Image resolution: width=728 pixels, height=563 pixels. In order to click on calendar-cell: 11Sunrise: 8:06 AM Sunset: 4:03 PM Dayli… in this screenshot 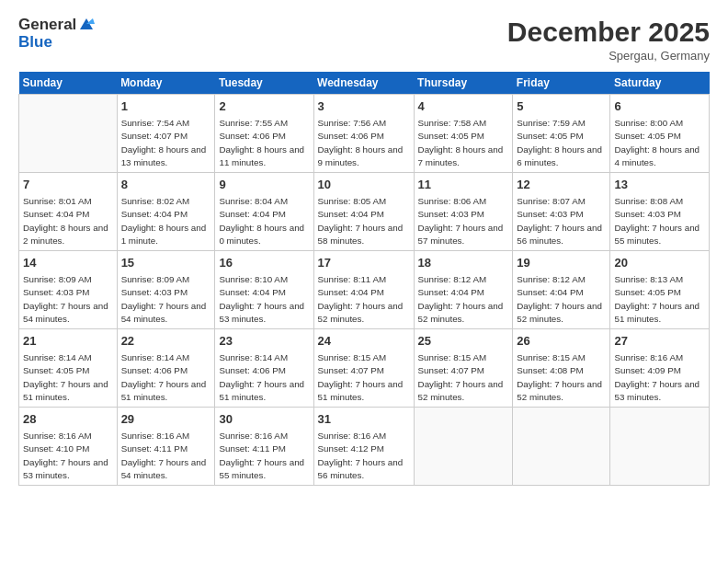, I will do `click(463, 212)`.